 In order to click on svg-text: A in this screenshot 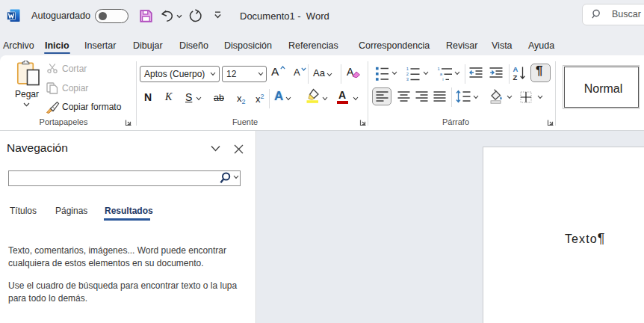, I will do `click(515, 69)`.